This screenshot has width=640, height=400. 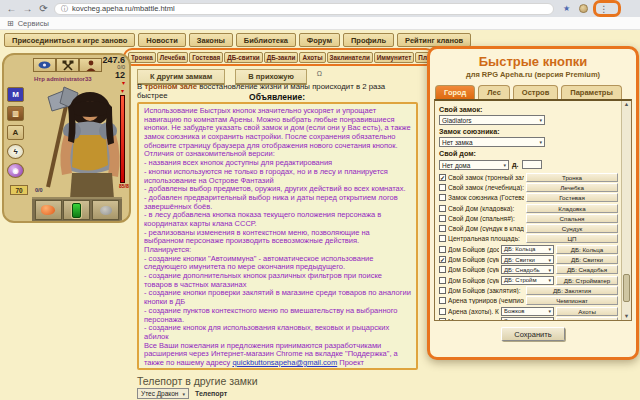 I want to click on row-action-button: ДБ: Кольца, so click(x=587, y=250).